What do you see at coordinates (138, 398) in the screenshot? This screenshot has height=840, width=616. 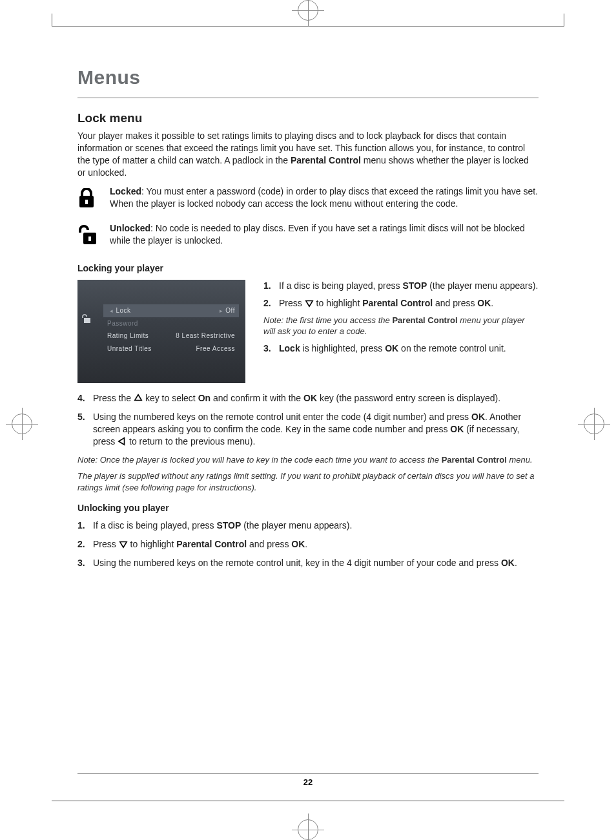 I see `arrow-up-icon` at bounding box center [138, 398].